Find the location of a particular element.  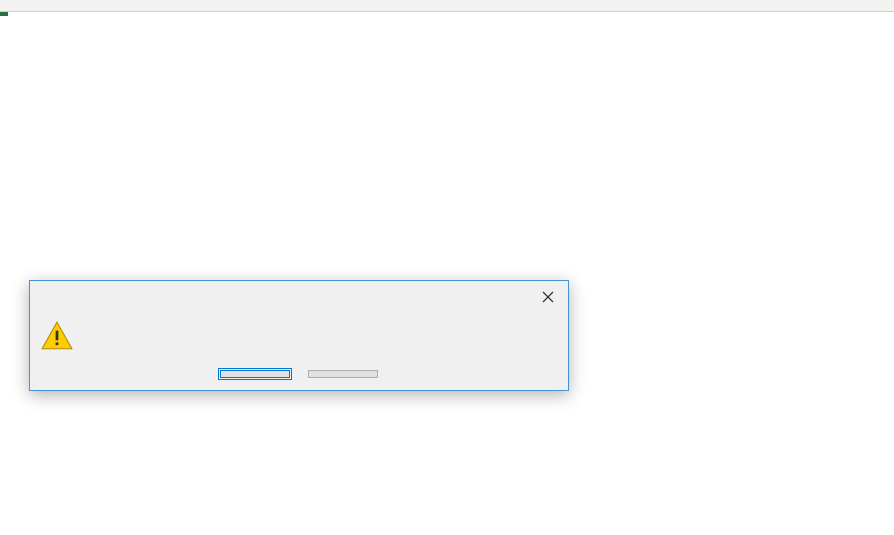

active-cell is located at coordinates (4, 14).